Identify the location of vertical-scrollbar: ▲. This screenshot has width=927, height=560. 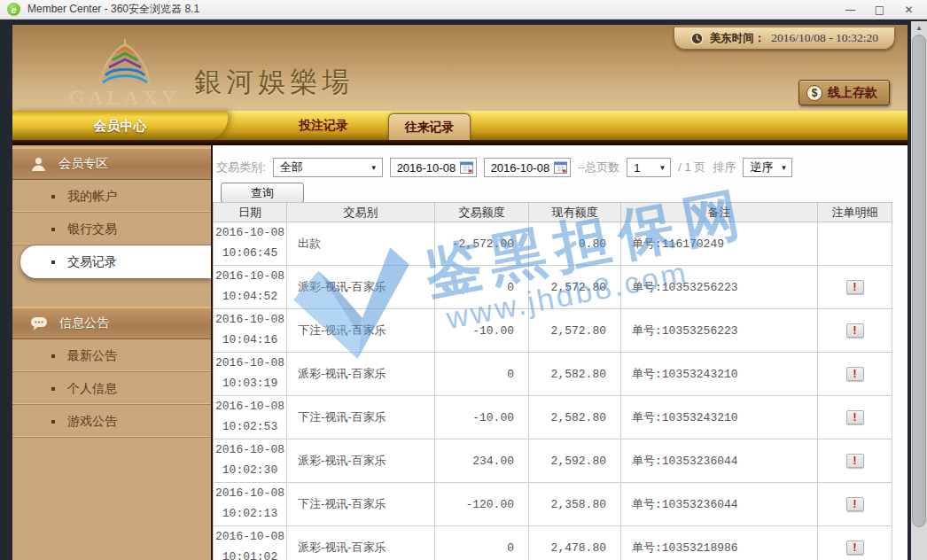
(919, 291).